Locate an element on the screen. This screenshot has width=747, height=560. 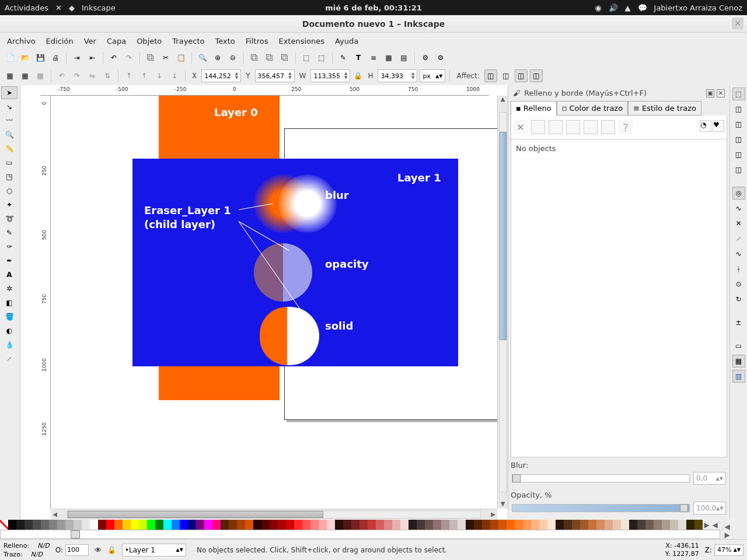
palette-scrollbar is located at coordinates (360, 534).